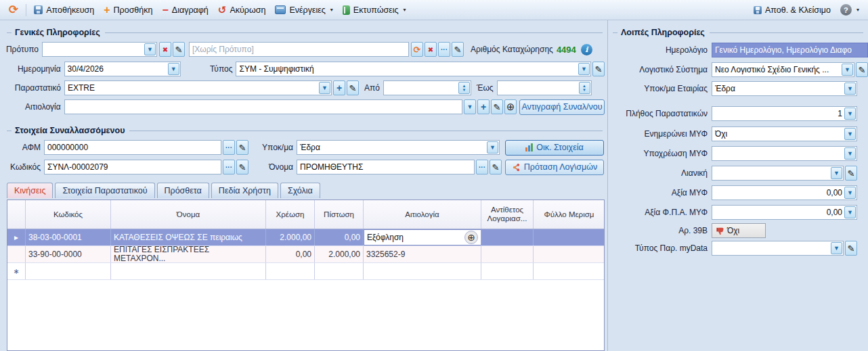 The height and width of the screenshot is (351, 868). Describe the element at coordinates (185, 10) in the screenshot. I see `delete-button: −Διαγραφή` at that location.